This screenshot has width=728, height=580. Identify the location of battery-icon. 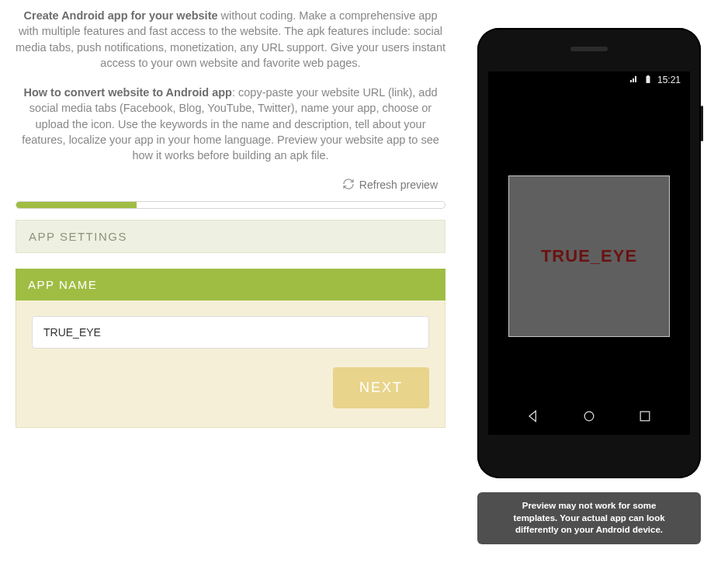
(648, 81).